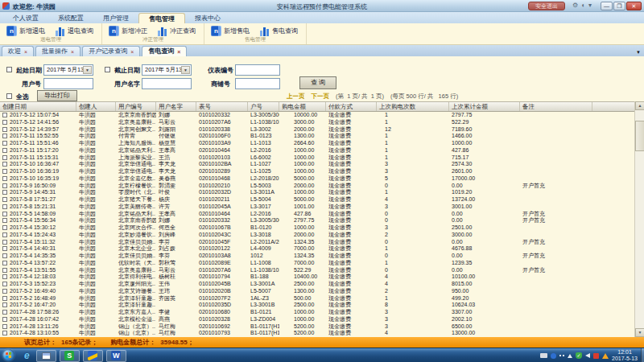 The width and height of the screenshot is (644, 362). I want to click on notification-flag-icon, so click(596, 356).